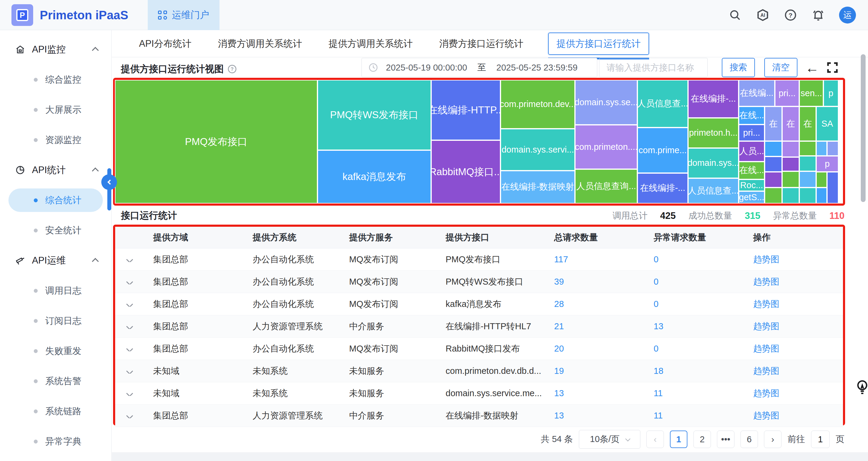 The width and height of the screenshot is (868, 461). I want to click on cell-total-requests: 28, so click(596, 304).